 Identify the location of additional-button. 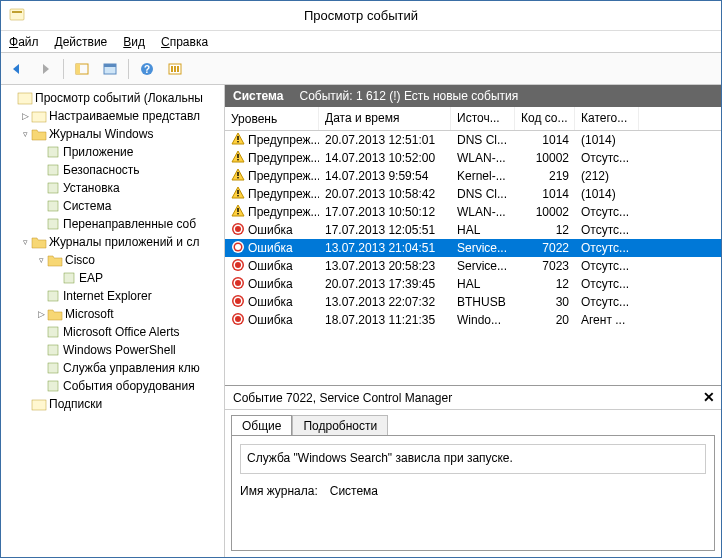
(175, 69).